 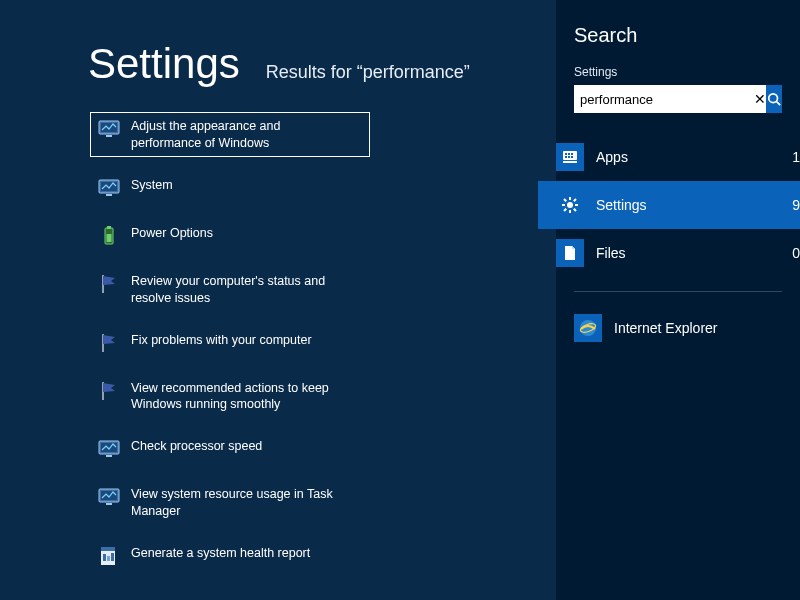 I want to click on result-label: View system resource usage in Task Manag…, so click(x=241, y=502).